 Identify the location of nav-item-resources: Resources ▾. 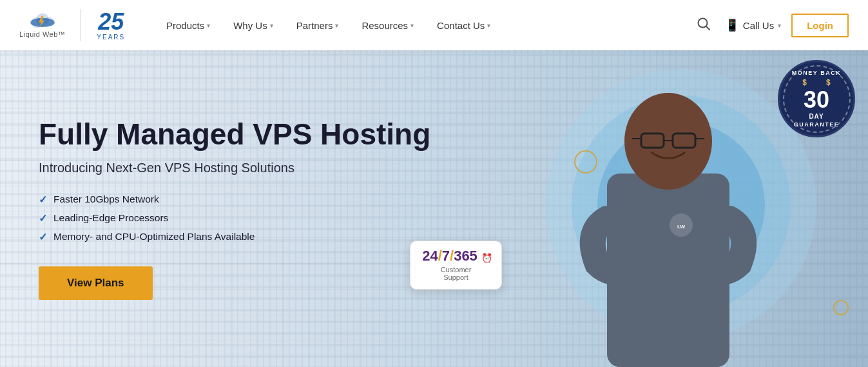
(388, 25).